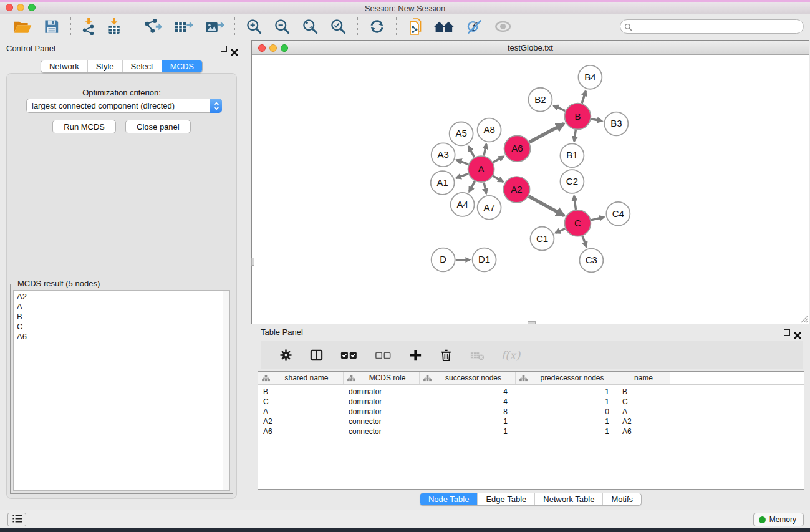 This screenshot has height=532, width=810. Describe the element at coordinates (286, 355) in the screenshot. I see `settings-gear-button` at that location.